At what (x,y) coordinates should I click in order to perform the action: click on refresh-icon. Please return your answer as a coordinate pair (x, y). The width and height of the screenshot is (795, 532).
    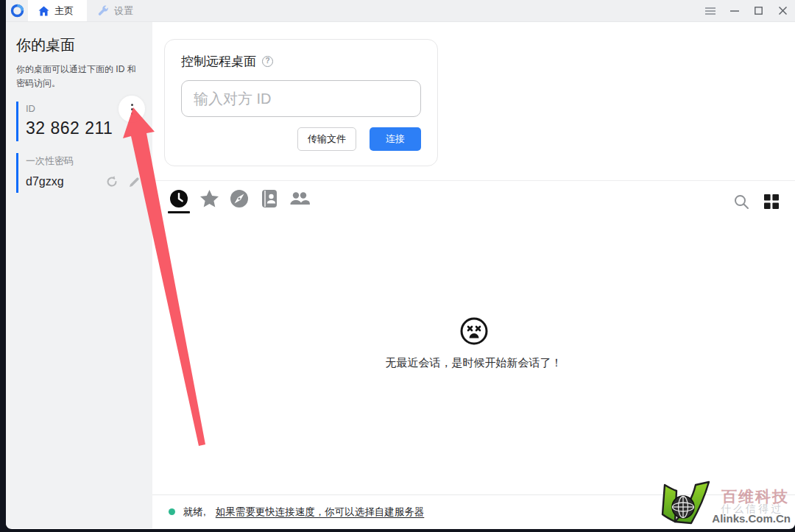
    Looking at the image, I should click on (112, 182).